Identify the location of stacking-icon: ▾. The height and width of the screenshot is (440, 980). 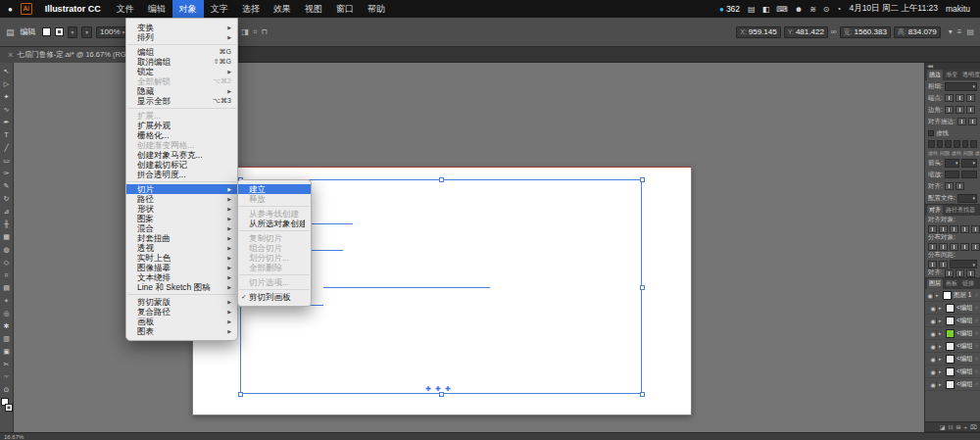
(951, 31).